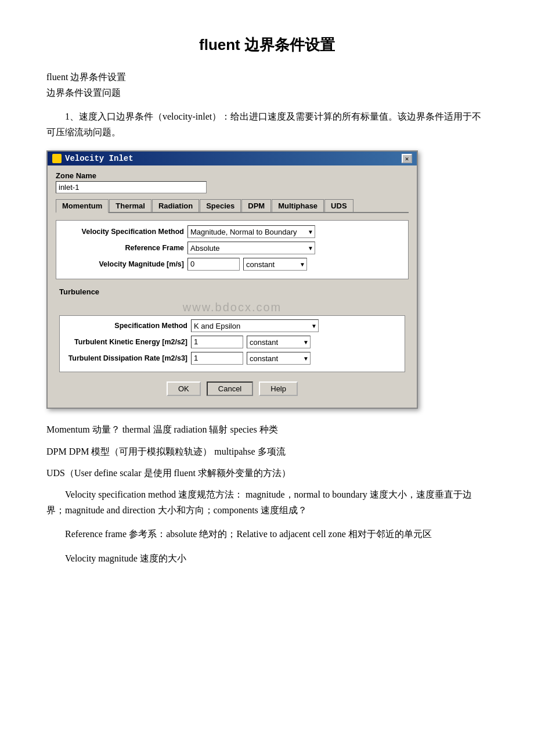  What do you see at coordinates (251, 232) in the screenshot?
I see `velocity-spec-dropdown: Magnitude, Normal to Boundary ▼` at bounding box center [251, 232].